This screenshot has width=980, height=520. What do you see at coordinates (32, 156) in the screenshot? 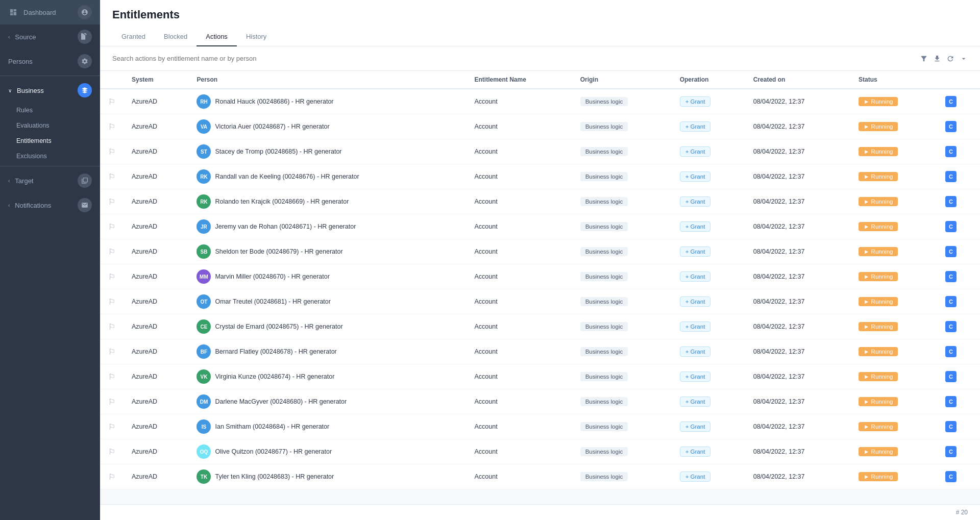
I see `exclusions-label: Exclusions` at bounding box center [32, 156].